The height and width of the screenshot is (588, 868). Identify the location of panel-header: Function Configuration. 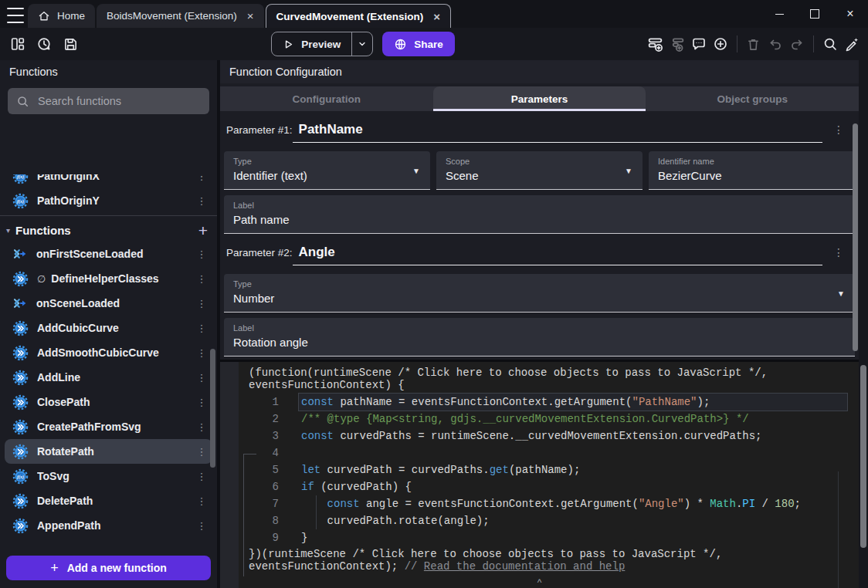
(539, 72).